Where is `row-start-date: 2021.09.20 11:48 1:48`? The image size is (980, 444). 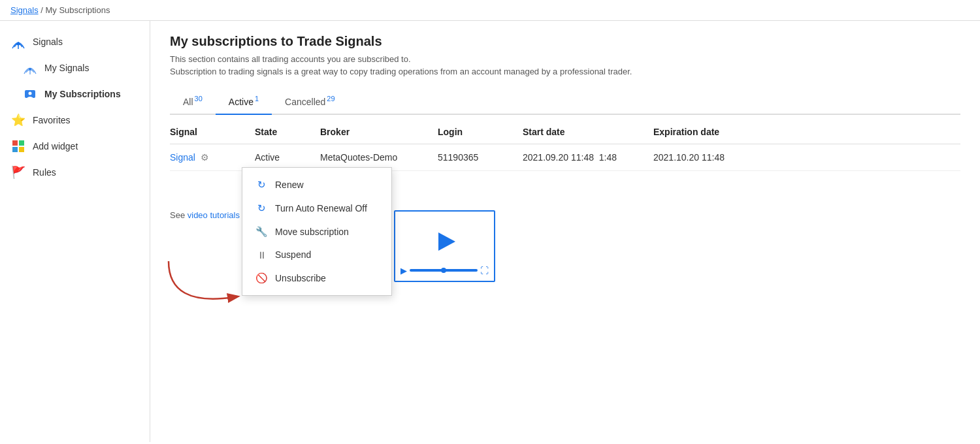
row-start-date: 2021.09.20 11:48 1:48 is located at coordinates (588, 157).